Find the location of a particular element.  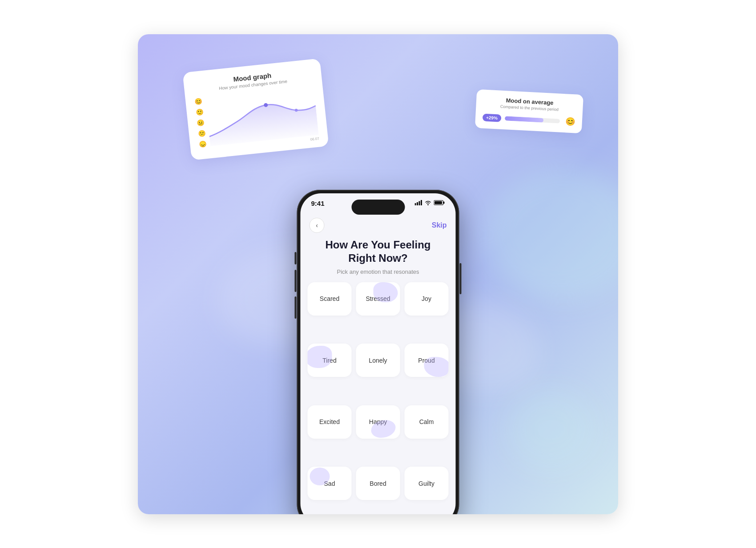

emotion-sad: Sad is located at coordinates (330, 484).